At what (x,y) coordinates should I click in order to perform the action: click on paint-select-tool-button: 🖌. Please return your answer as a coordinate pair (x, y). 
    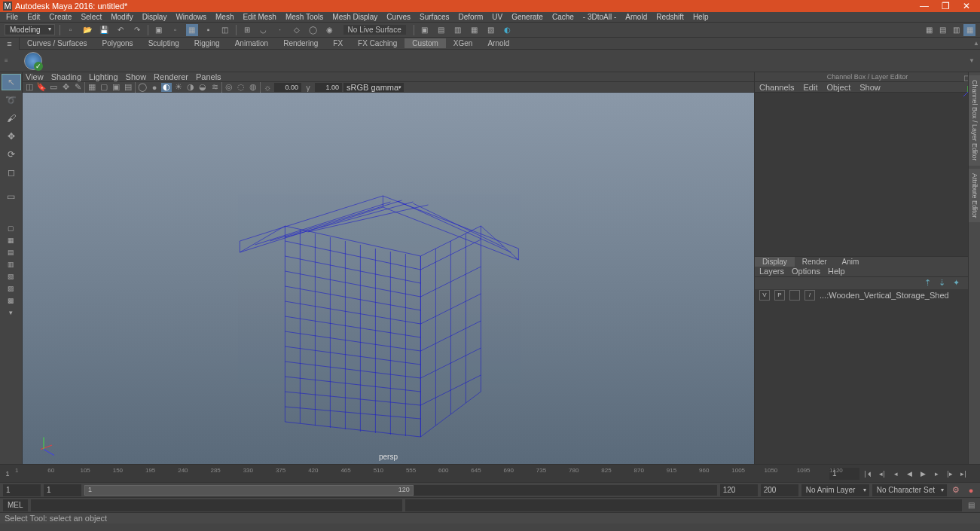
    Looking at the image, I should click on (11, 118).